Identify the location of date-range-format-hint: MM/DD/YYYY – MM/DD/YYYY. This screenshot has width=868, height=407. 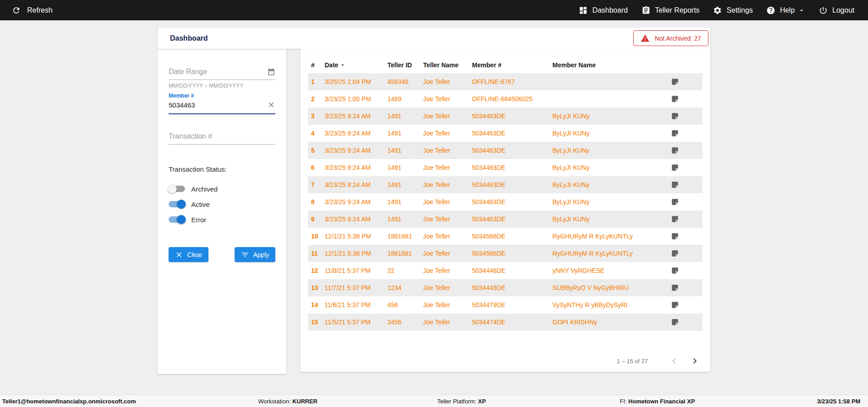
(222, 86).